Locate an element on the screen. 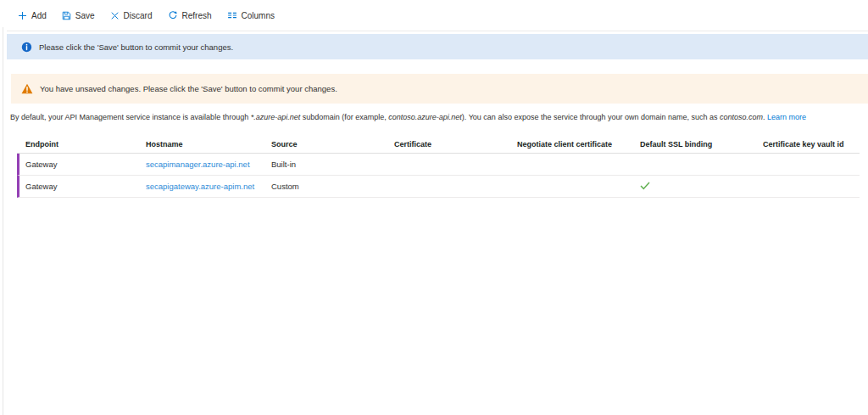 Image resolution: width=868 pixels, height=415 pixels. description-part-italic: contoso.com is located at coordinates (741, 117).